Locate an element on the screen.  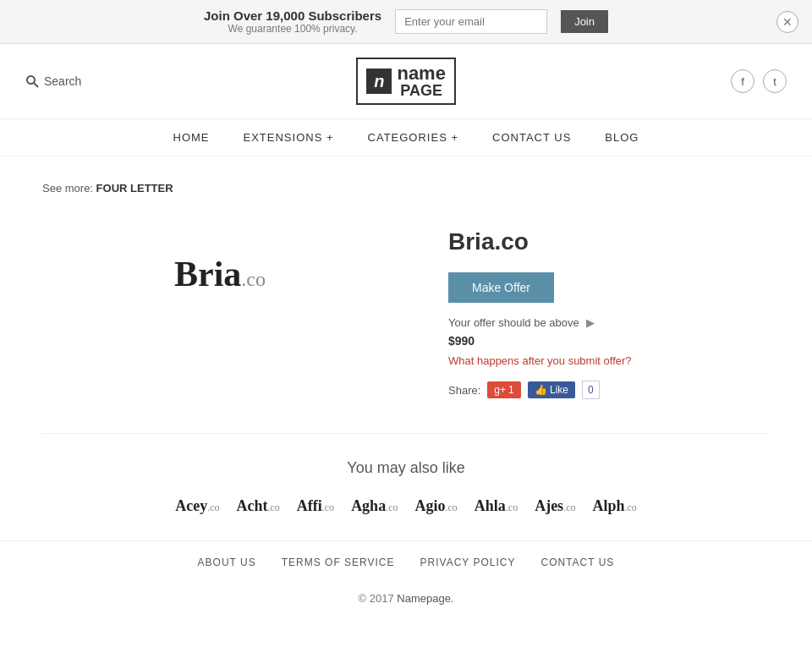
domain-list: Acey.coAcht.coAffi.coAgha.coAgio.coAhla.… is located at coordinates (406, 506).